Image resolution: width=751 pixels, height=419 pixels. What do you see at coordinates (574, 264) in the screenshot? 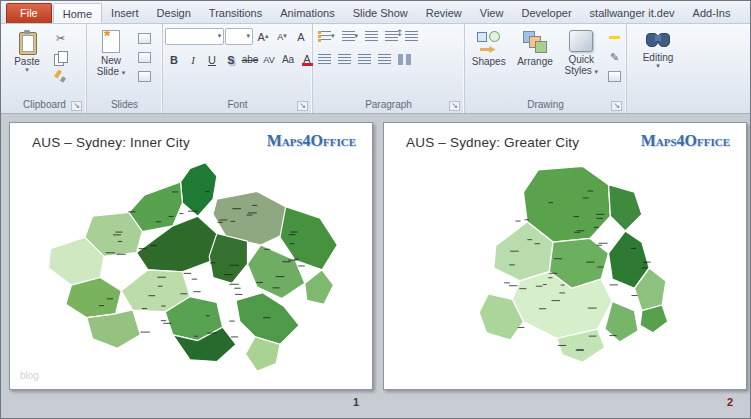
I see `map-regions` at bounding box center [574, 264].